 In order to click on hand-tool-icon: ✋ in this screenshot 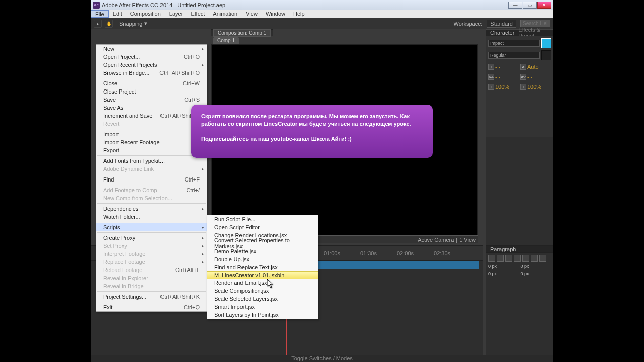, I will do `click(109, 24)`.